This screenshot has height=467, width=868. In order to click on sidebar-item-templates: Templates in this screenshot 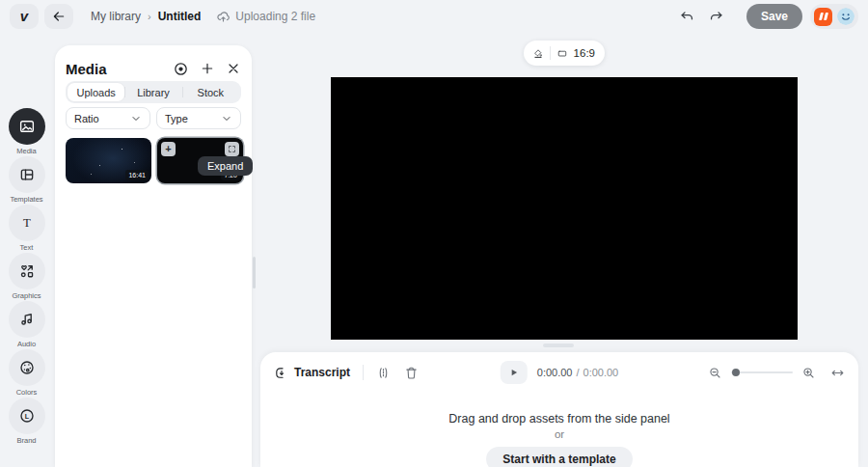, I will do `click(27, 179)`.